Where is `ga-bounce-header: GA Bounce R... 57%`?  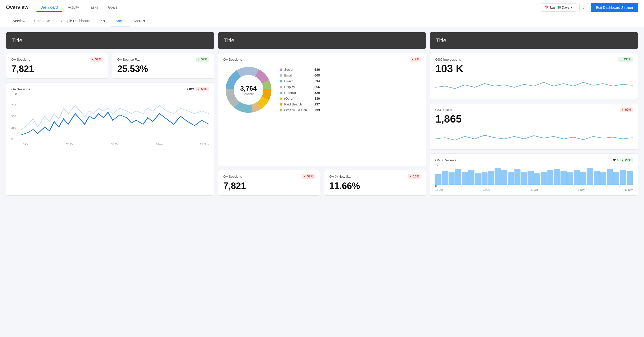 ga-bounce-header: GA Bounce R... 57% is located at coordinates (163, 59).